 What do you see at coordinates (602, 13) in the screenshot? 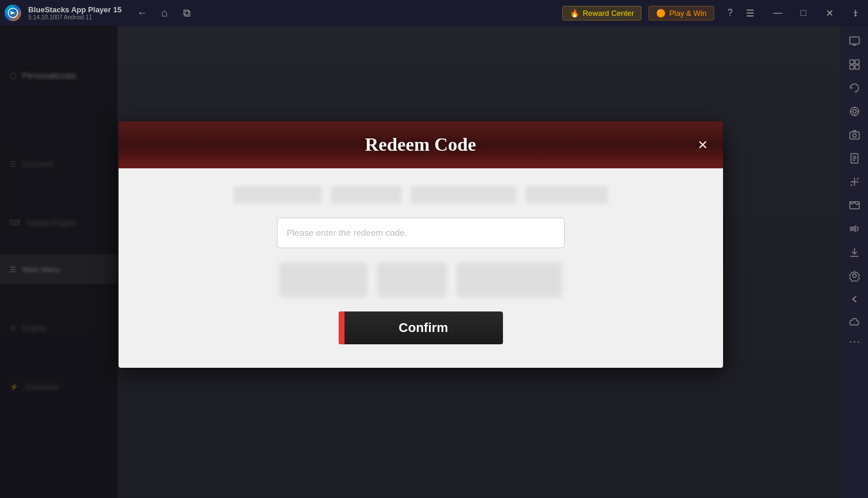
I see `reward-center-button: 🔥 Reward Center` at bounding box center [602, 13].